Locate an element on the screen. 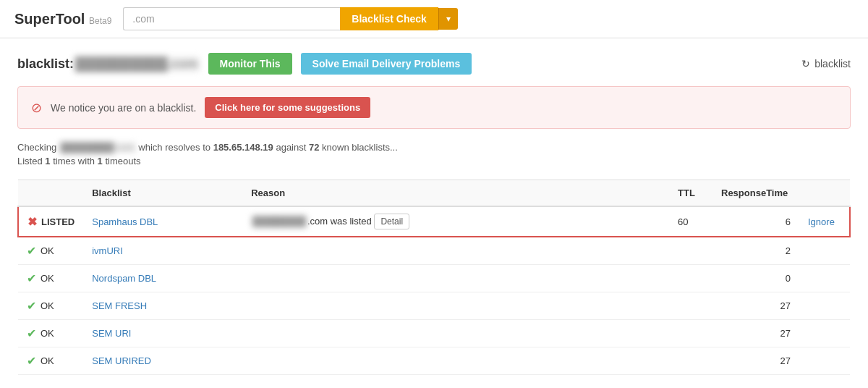 Image resolution: width=868 pixels, height=388 pixels. suggestions-button: Click here for some suggestions is located at coordinates (288, 107).